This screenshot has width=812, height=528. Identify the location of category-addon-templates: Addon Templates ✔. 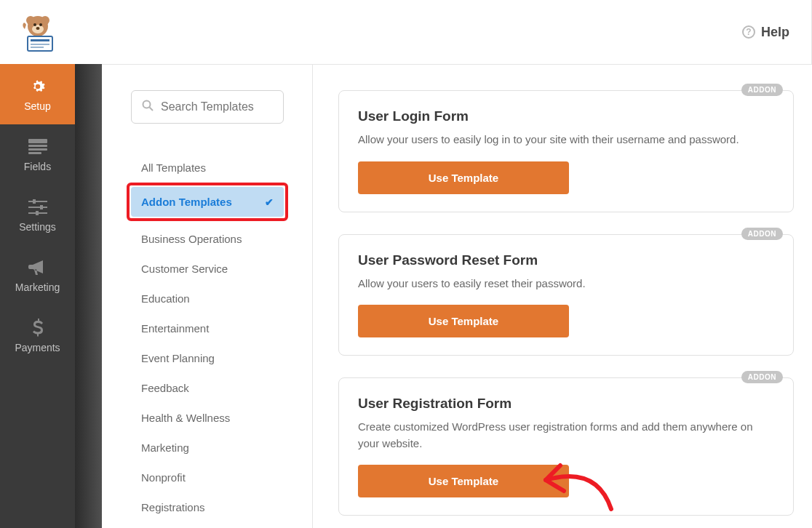
(207, 202).